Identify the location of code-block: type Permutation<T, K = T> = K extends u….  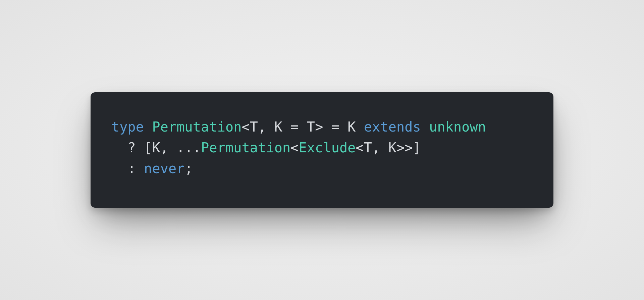
(322, 148).